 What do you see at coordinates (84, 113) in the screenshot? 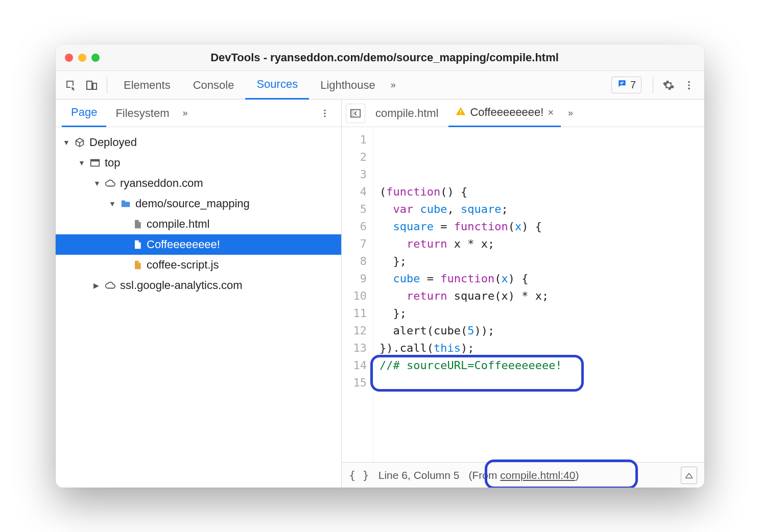
I see `navigator-tab-page: Page` at bounding box center [84, 113].